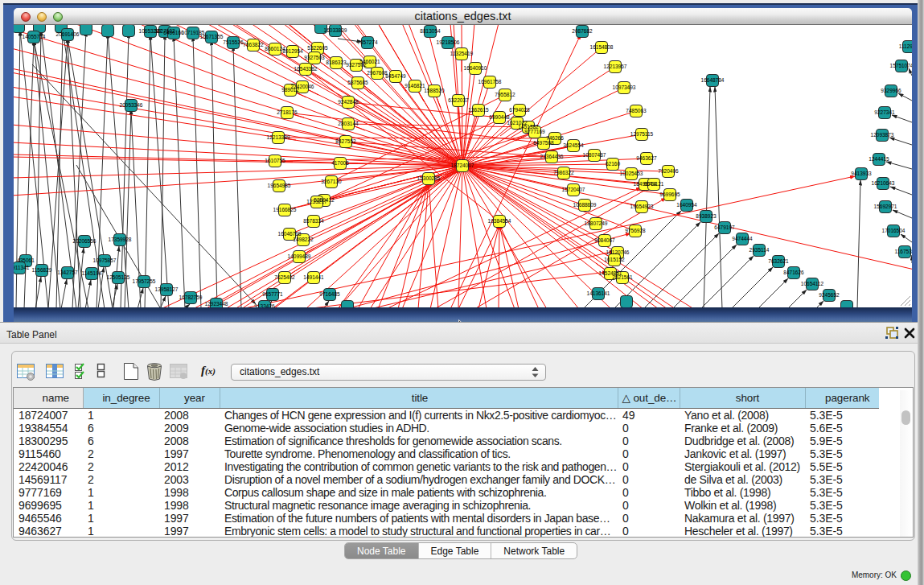 The image size is (924, 585). Describe the element at coordinates (500, 220) in the screenshot. I see `svg-text: 19384554` at that location.